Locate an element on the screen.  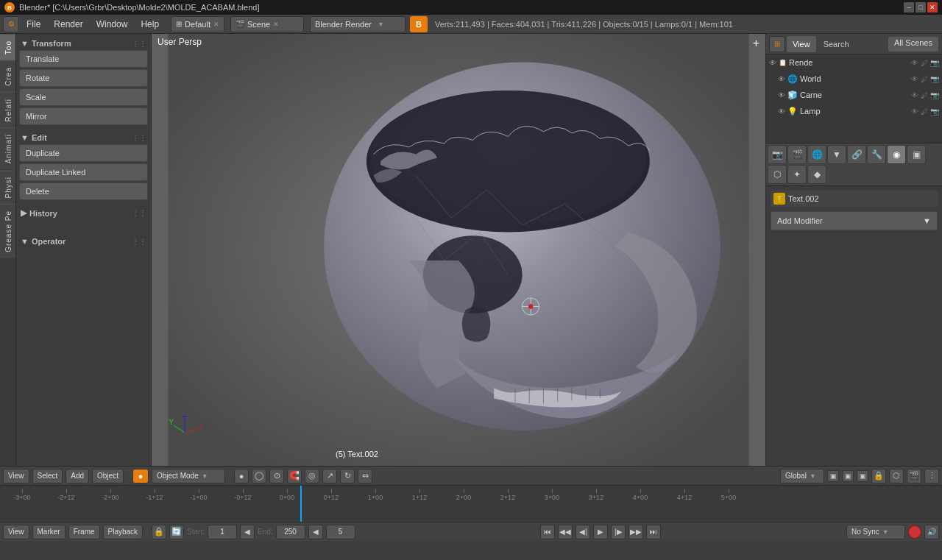
tab-relations: Relati is located at coordinates (7, 110).